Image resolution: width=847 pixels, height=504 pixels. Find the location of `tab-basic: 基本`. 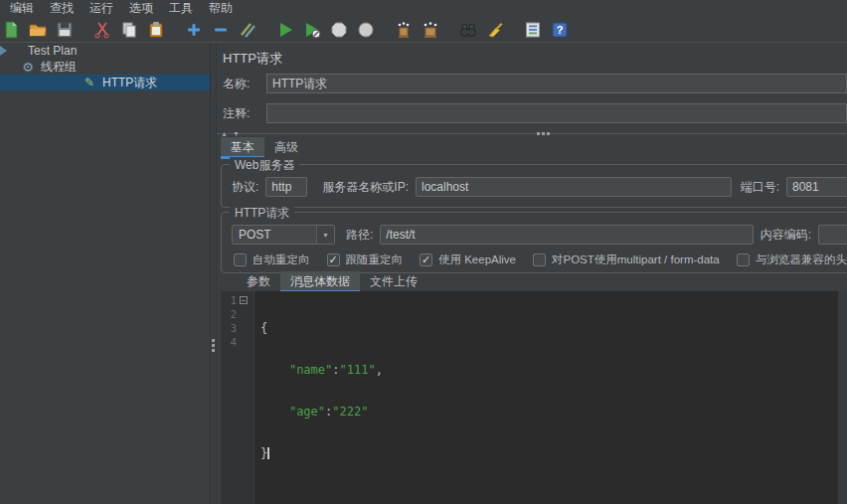

tab-basic: 基本 is located at coordinates (243, 148).